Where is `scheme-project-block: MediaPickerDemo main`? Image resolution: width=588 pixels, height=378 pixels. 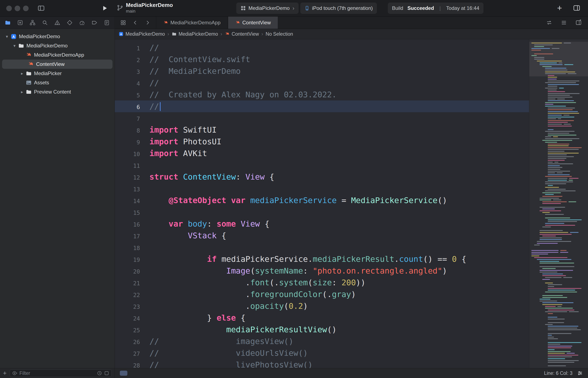 scheme-project-block: MediaPickerDemo main is located at coordinates (145, 8).